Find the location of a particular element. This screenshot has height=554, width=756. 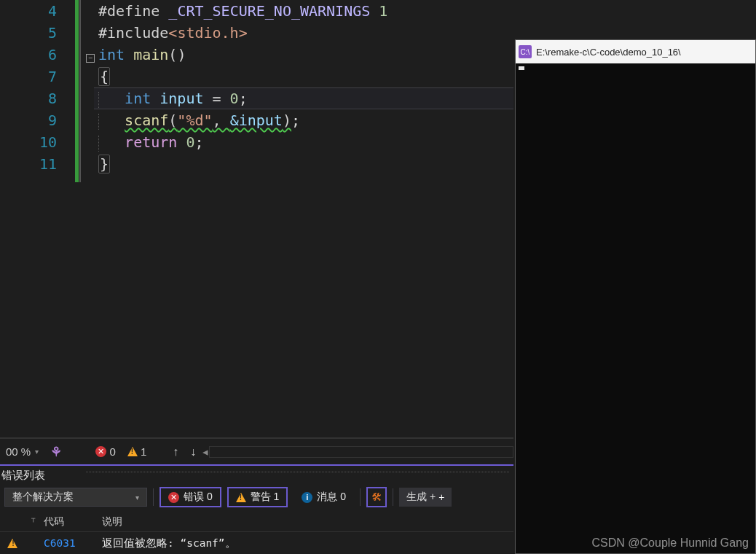

live-share-icon: ⚘ is located at coordinates (56, 452).